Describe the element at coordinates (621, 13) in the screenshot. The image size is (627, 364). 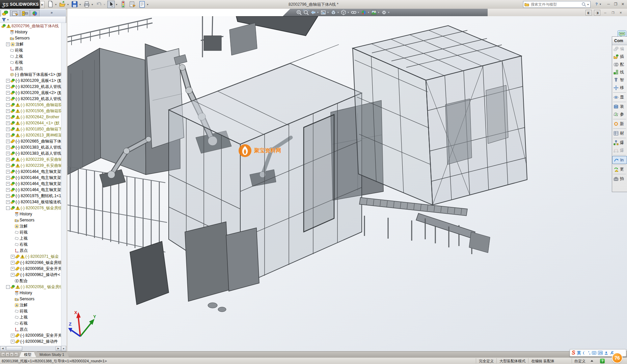
I see `doc-close-button: ✕` at that location.